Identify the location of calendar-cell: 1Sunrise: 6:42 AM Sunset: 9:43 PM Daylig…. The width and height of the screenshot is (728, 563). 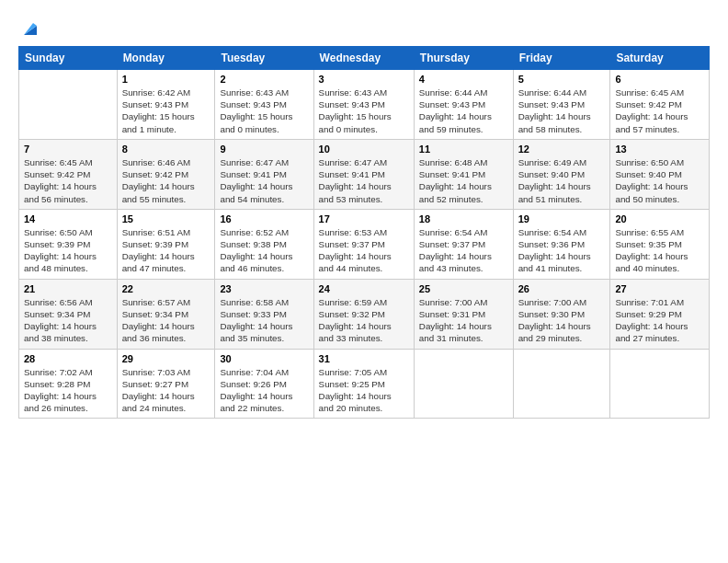
(165, 105).